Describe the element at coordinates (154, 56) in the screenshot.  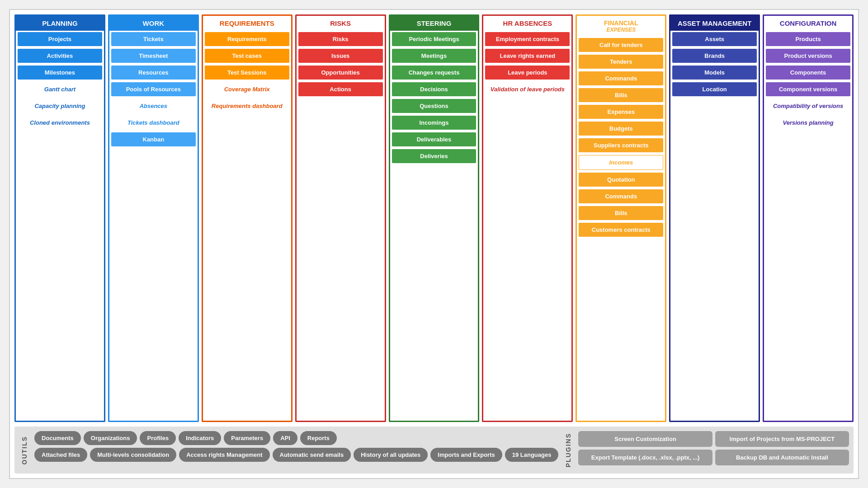
I see `work-item: Timesheet` at that location.